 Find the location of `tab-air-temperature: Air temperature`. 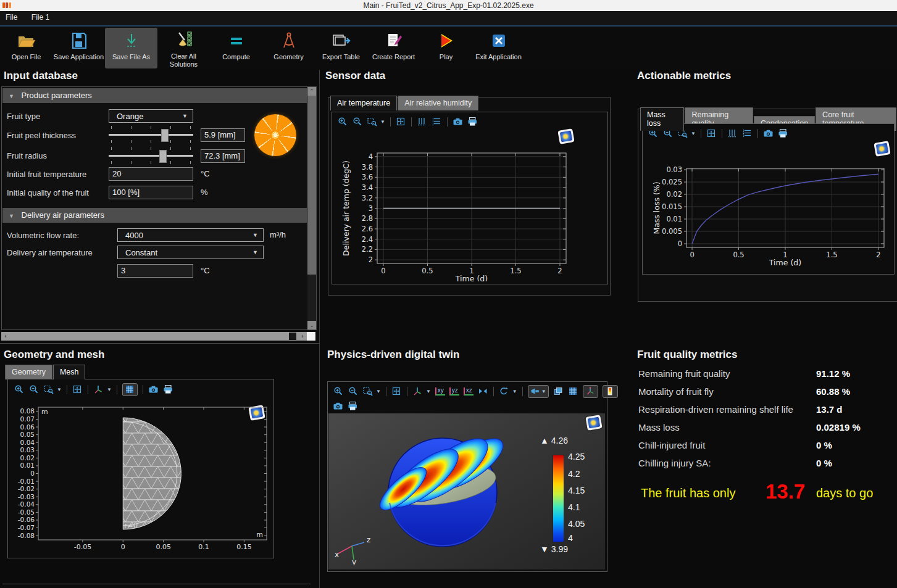

tab-air-temperature: Air temperature is located at coordinates (364, 103).